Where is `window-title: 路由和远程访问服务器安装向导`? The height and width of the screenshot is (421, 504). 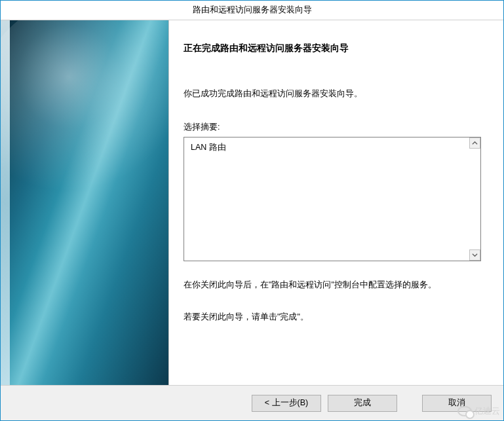
window-title: 路由和远程访问服务器安装向导 is located at coordinates (252, 10).